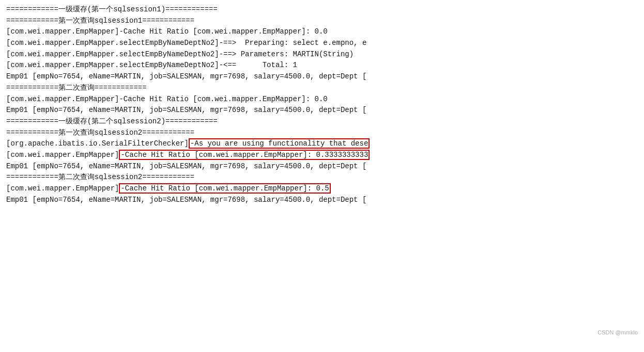 The height and width of the screenshot is (352, 644). I want to click on console-line: ============一级缓存(第一个sqlsession1)========…, so click(322, 10).